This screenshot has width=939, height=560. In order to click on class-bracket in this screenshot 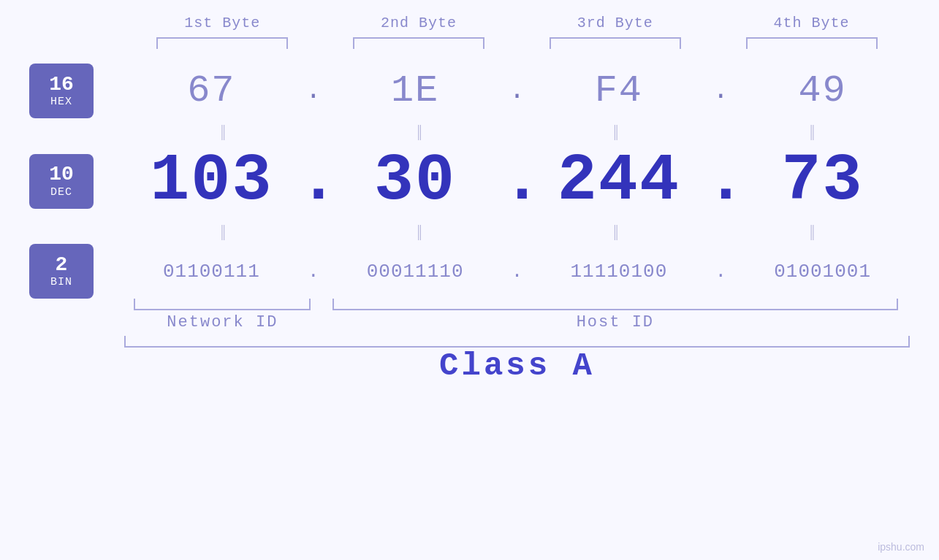, I will do `click(517, 342)`.